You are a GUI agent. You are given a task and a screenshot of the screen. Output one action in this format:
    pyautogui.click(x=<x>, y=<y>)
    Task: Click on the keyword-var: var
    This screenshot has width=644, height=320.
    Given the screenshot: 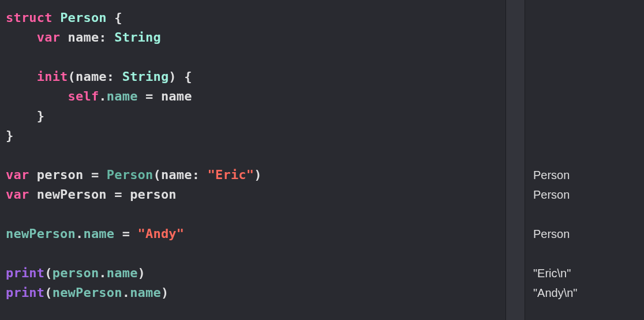 What is the action you would take?
    pyautogui.click(x=48, y=37)
    